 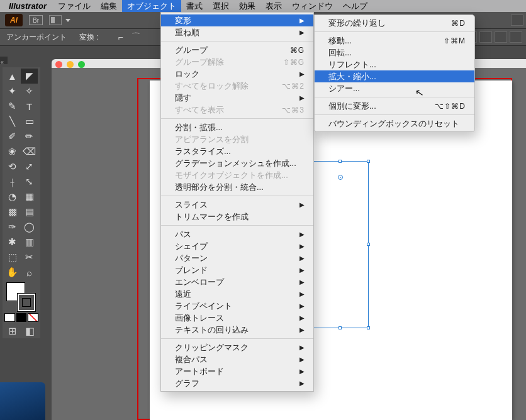 What do you see at coordinates (340, 328) in the screenshot?
I see `handle-bm` at bounding box center [340, 328].